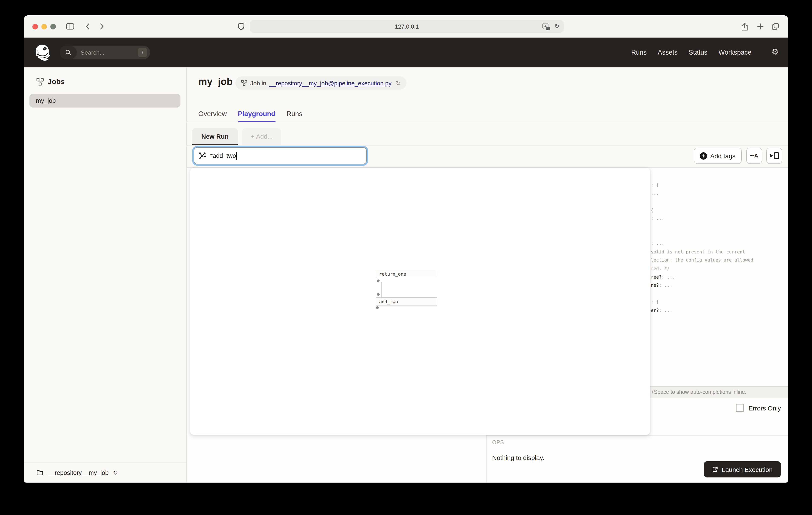  Describe the element at coordinates (381, 290) in the screenshot. I see `graph-edge` at that location.